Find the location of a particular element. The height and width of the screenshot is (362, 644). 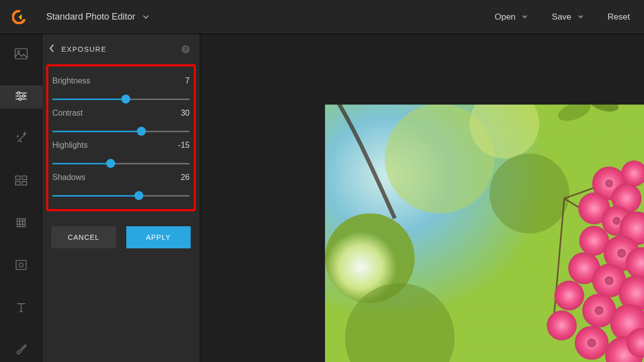

slider-label: Highlights is located at coordinates (70, 145).